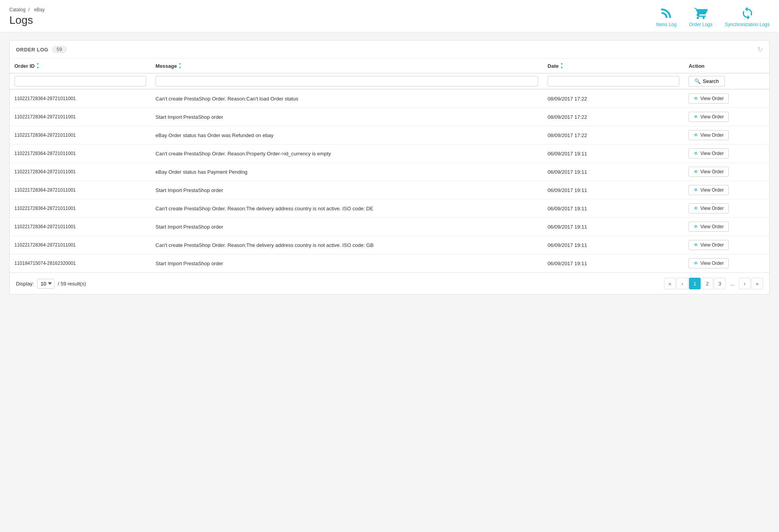 Image resolution: width=779 pixels, height=532 pixels. Describe the element at coordinates (613, 153) in the screenshot. I see `cell-date-3: 06/09/2017 19:11` at that location.